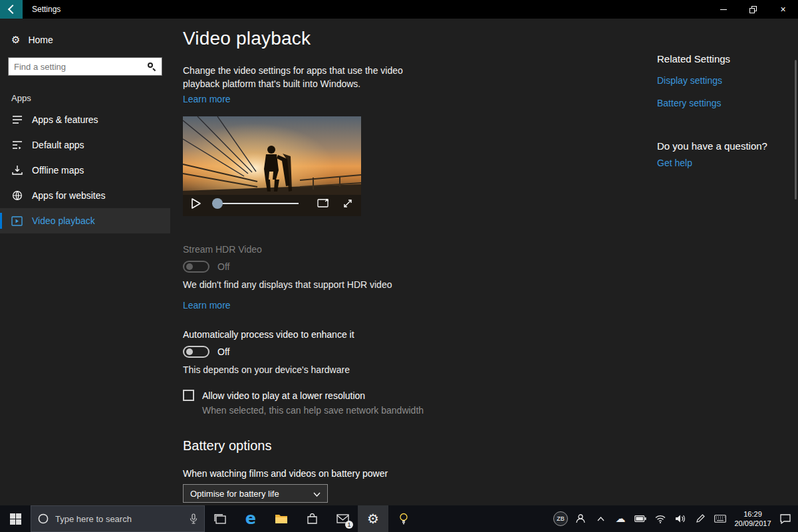  Describe the element at coordinates (675, 519) in the screenshot. I see `system-tray: ZB ☁` at that location.